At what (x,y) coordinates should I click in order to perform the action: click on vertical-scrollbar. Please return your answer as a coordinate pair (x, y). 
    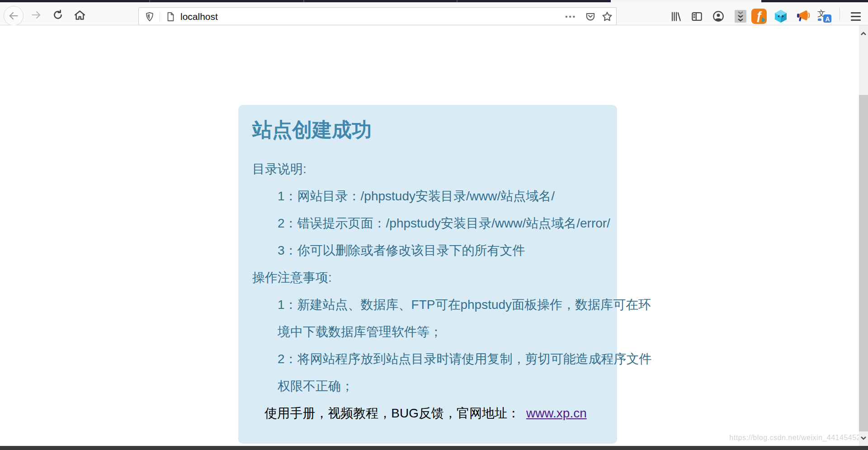
    Looking at the image, I should click on (863, 236).